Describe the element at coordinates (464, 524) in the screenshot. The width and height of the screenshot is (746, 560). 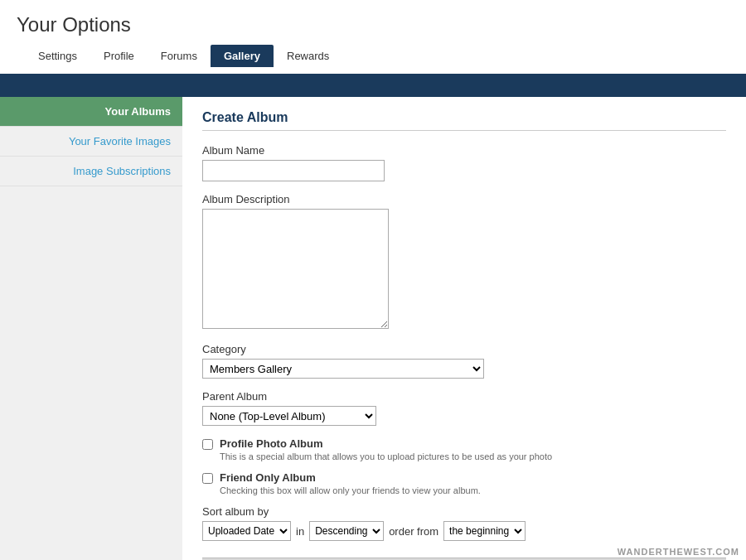
I see `sort-group: Sort album by Uploaded Date in Descendin…` at that location.